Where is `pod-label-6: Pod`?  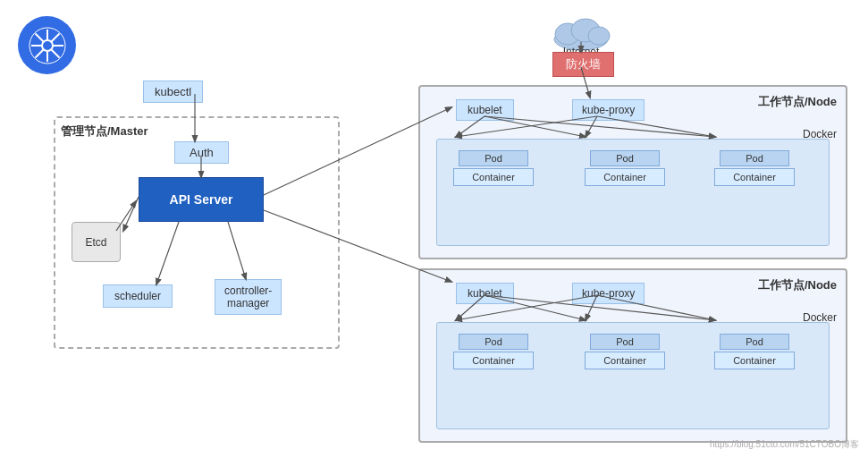 pod-label-6: Pod is located at coordinates (754, 342).